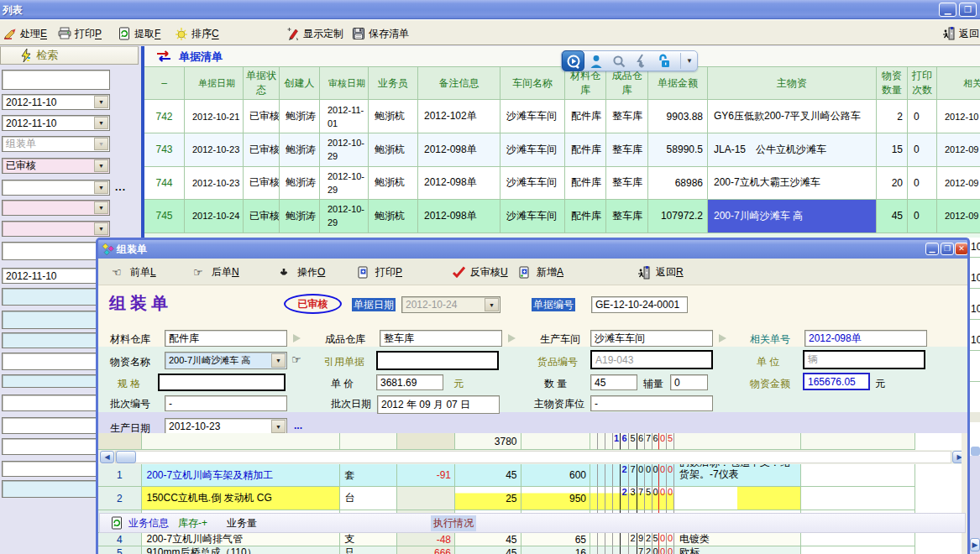  Describe the element at coordinates (556, 499) in the screenshot. I see `detail-cell: 950` at that location.